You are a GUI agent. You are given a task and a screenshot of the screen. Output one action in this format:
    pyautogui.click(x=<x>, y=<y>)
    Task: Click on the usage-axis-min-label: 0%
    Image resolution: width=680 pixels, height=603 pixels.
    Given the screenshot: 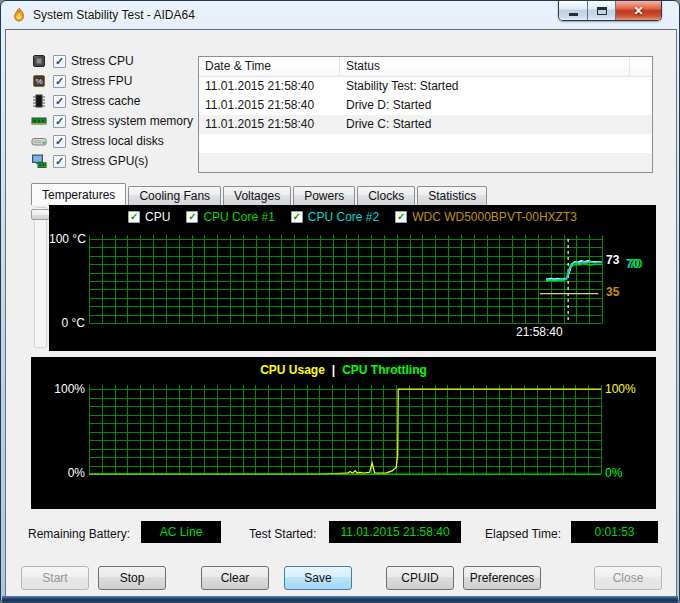 What is the action you would take?
    pyautogui.click(x=67, y=473)
    